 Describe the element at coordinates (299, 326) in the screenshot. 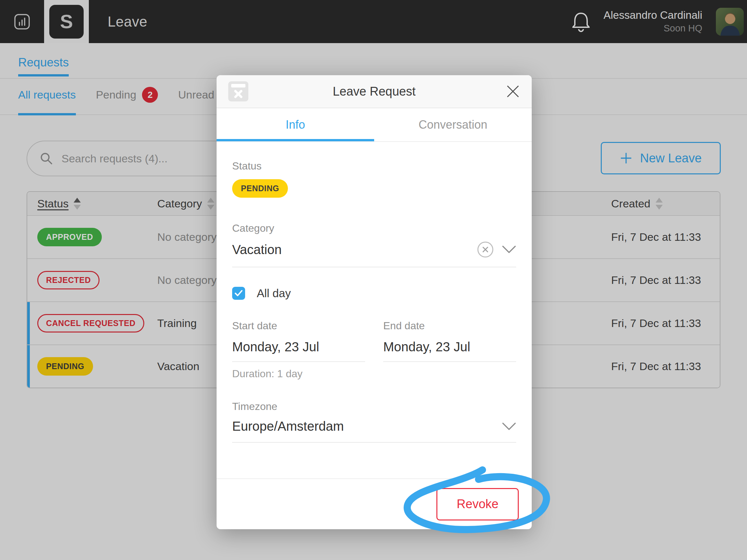

I see `start-date-label: Start date` at that location.